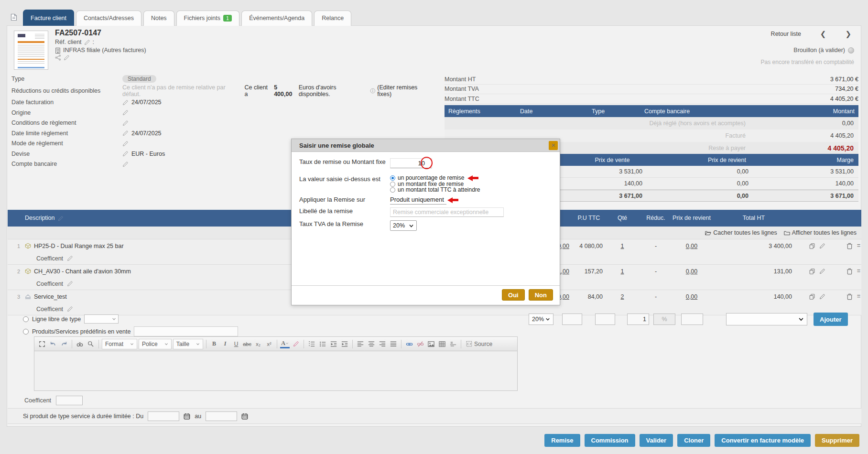 This screenshot has width=868, height=454. What do you see at coordinates (409, 344) in the screenshot?
I see `link-icon` at bounding box center [409, 344].